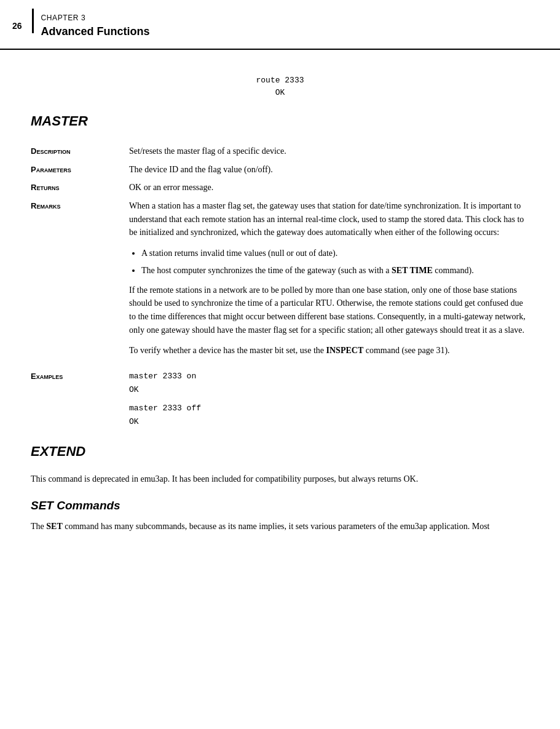 The height and width of the screenshot is (729, 560). What do you see at coordinates (96, 32) in the screenshot?
I see `section-title-header: Advanced Functions` at bounding box center [96, 32].